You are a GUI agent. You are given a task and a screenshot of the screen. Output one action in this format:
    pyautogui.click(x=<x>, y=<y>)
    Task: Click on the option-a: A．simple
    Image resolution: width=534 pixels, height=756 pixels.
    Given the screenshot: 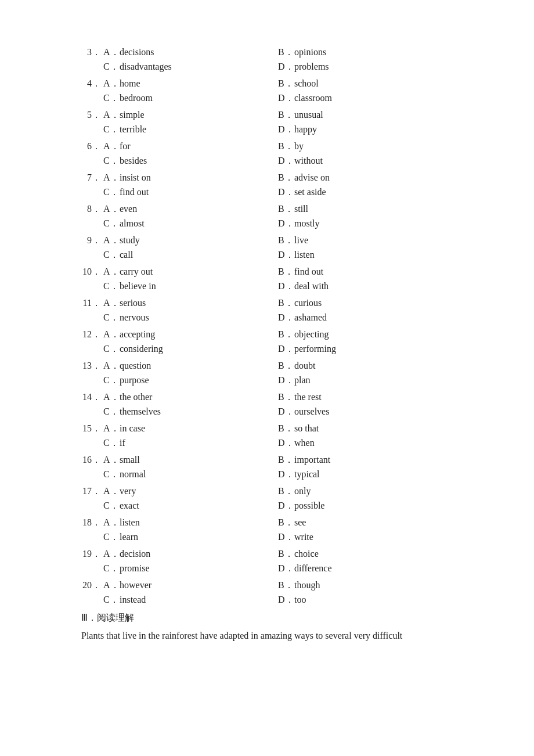 What is the action you would take?
    pyautogui.click(x=190, y=115)
    